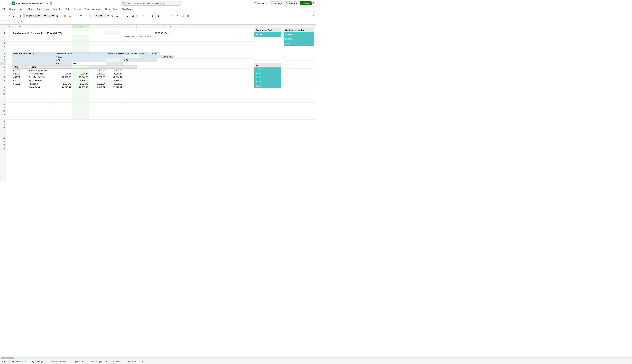 The image size is (632, 364). What do you see at coordinates (260, 4) in the screenshot?
I see `comments-button: 💬 Comments` at bounding box center [260, 4].